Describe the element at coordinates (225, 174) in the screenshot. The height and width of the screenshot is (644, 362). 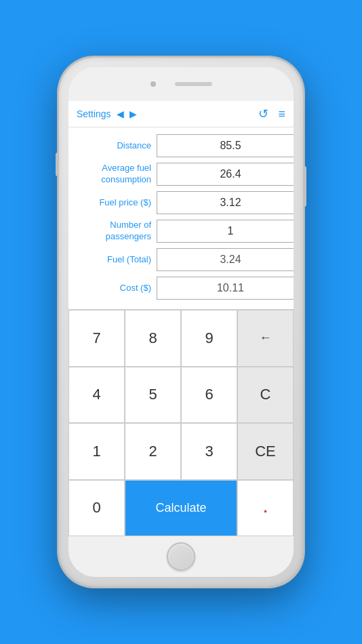
I see `fuel-consumption-input-wrap: mpg (US) ▼` at that location.